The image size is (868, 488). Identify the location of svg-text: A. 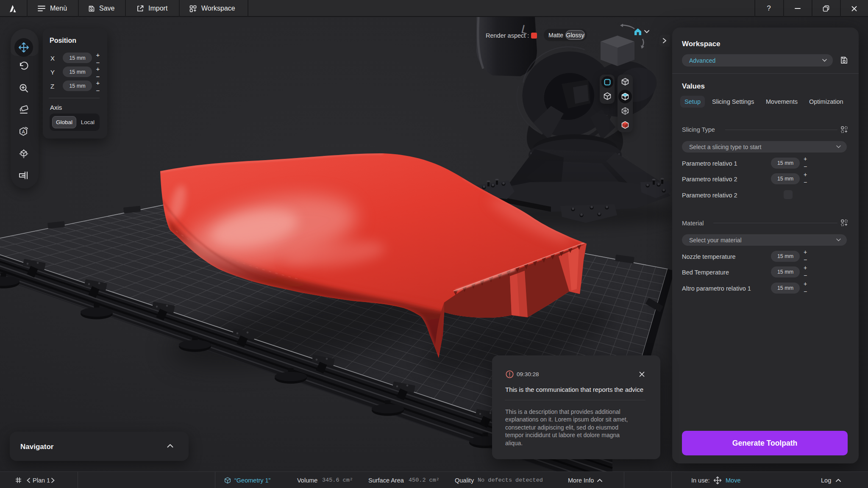
(24, 132).